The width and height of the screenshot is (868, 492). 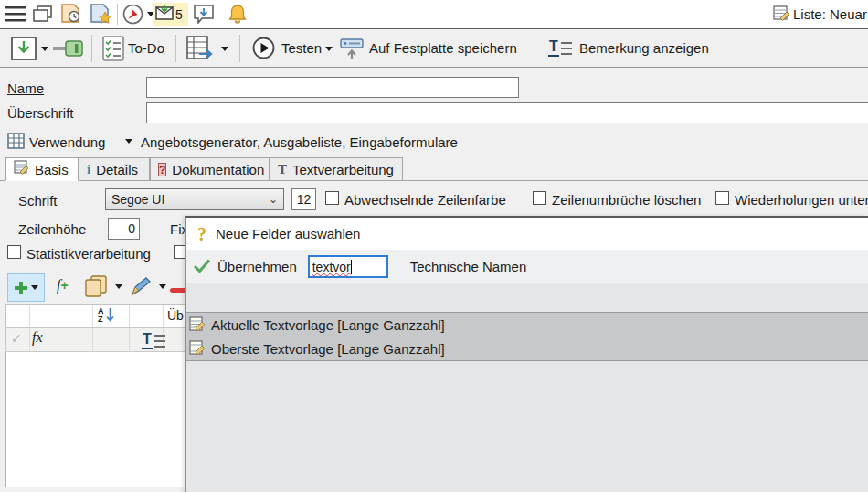 What do you see at coordinates (22, 169) in the screenshot?
I see `liste-edit-icon` at bounding box center [22, 169].